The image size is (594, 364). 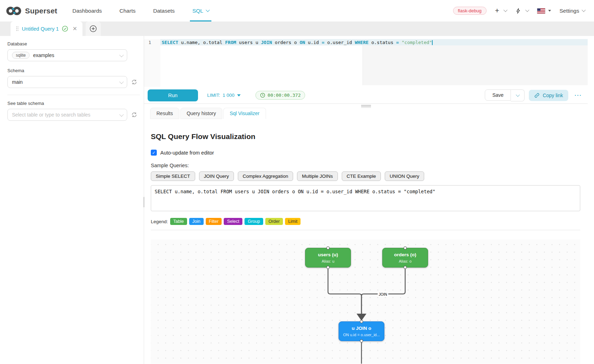 I want to click on nav-item-label: Dashboards, so click(x=87, y=11).